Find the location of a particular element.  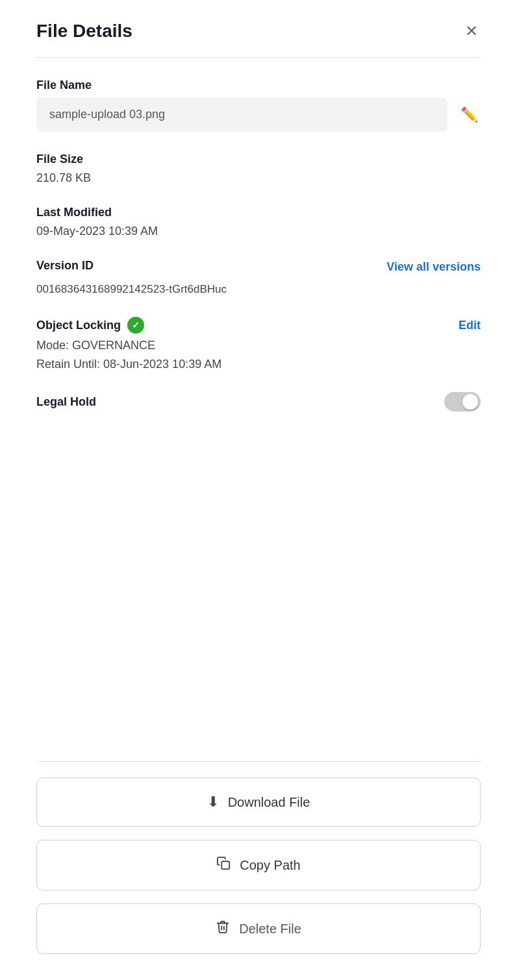

object-locking-label: Object Locking is located at coordinates (79, 326).